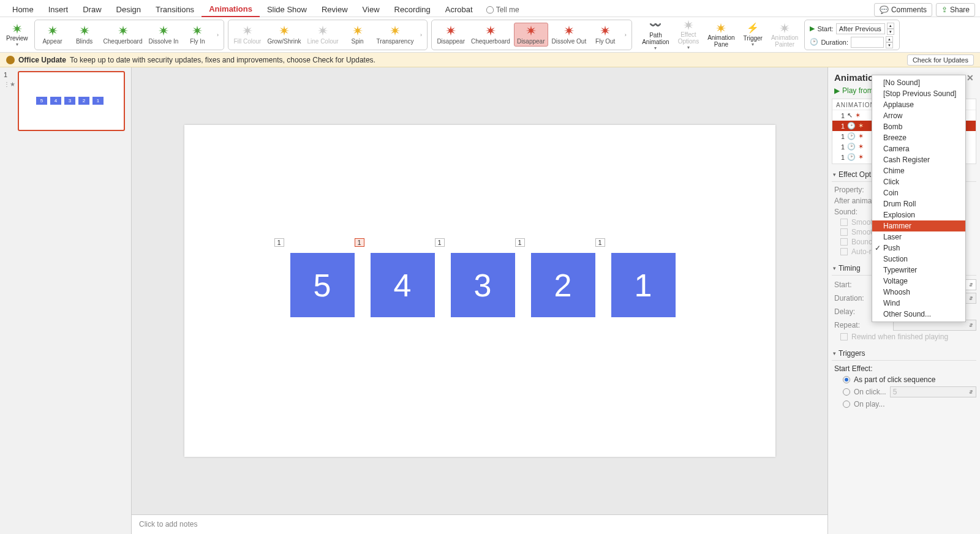 This screenshot has height=534, width=980. What do you see at coordinates (844, 337) in the screenshot?
I see `rewind-checkbox` at bounding box center [844, 337].